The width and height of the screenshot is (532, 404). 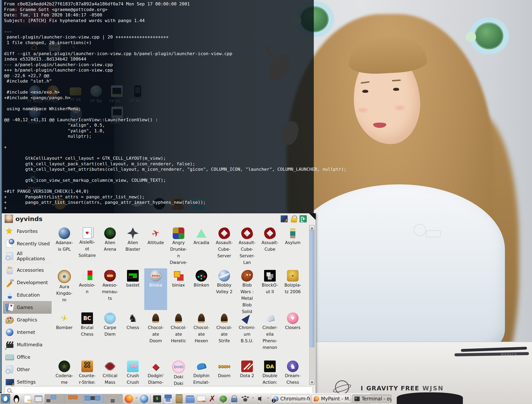 What do you see at coordinates (202, 372) in the screenshot?
I see `app-item: DolphinEmulat-` at bounding box center [202, 372].